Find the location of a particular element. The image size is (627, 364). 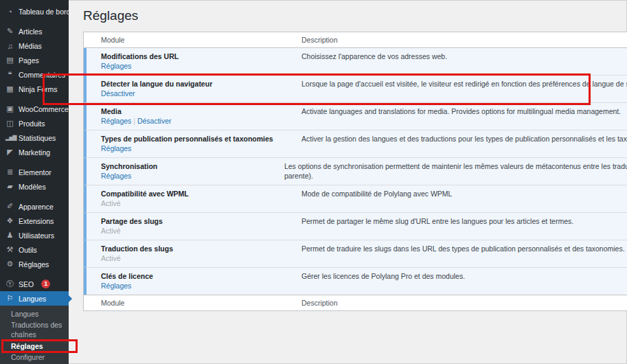

elementor-icon: ≣ is located at coordinates (10, 172).